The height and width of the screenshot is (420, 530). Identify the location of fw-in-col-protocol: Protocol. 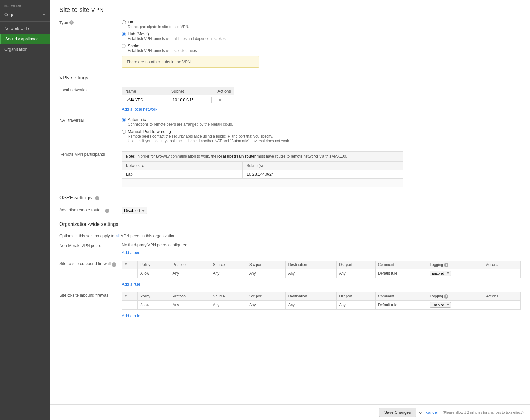
(190, 296).